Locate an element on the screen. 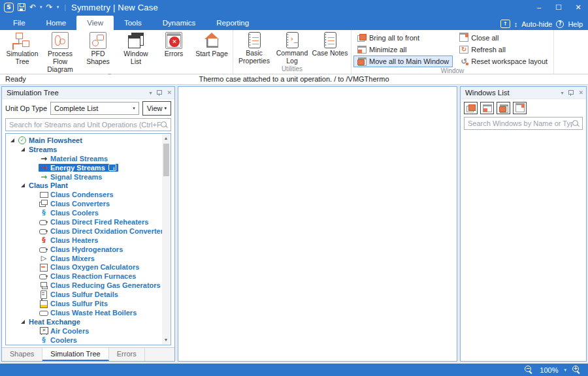 This screenshot has height=376, width=588. help-icon: ? is located at coordinates (560, 24).